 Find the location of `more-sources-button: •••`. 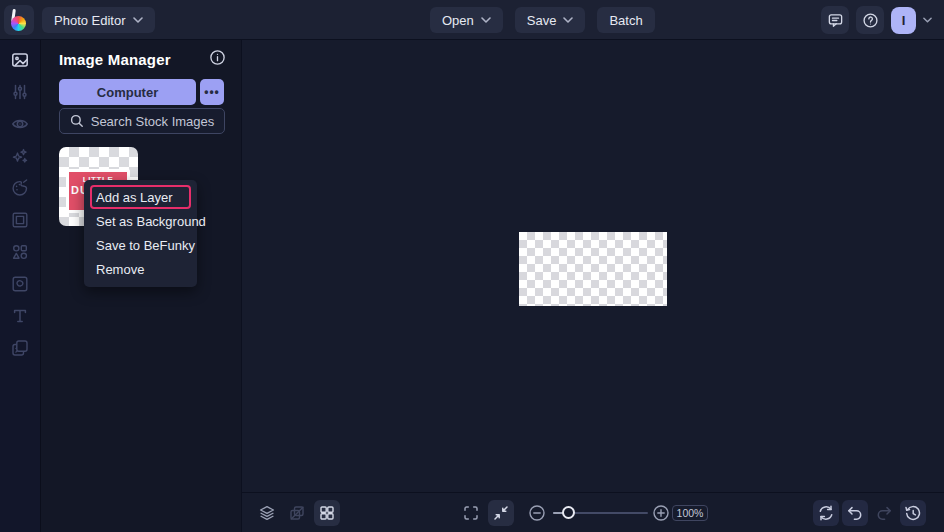

more-sources-button: ••• is located at coordinates (212, 92).